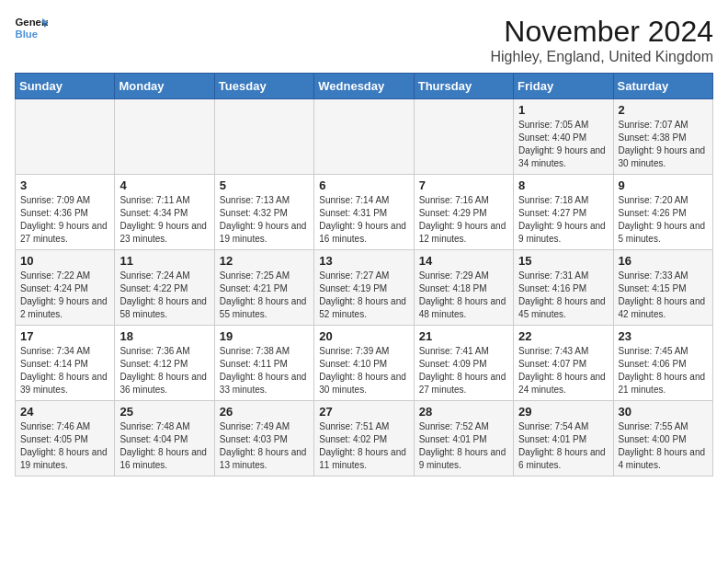 The width and height of the screenshot is (728, 563). What do you see at coordinates (364, 446) in the screenshot?
I see `day-info: Sunrise: 7:51 AM Sunset: 4:02 PM Dayligh…` at bounding box center [364, 446].